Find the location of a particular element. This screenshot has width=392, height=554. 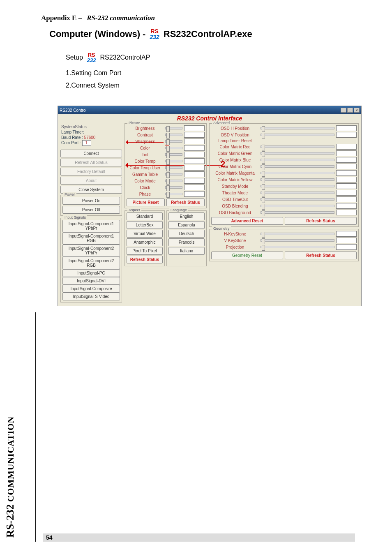

theater-value is located at coordinates (346, 193).